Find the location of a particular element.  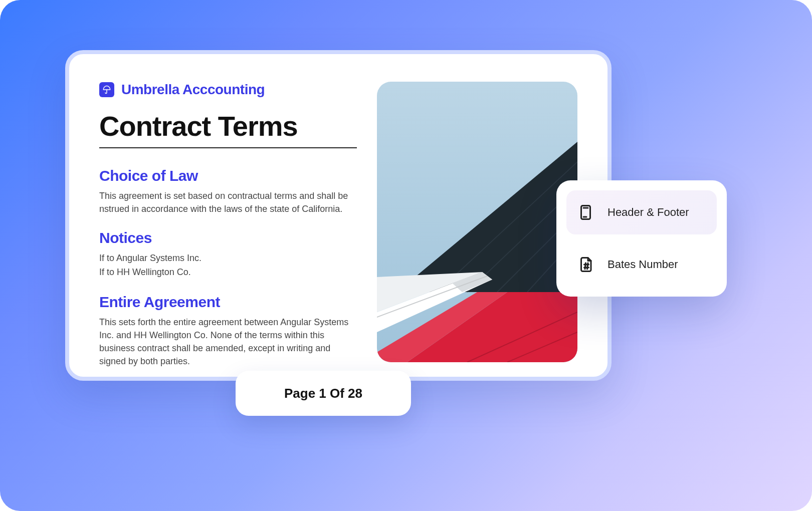

notice-line: If to Angular Systems Inc. is located at coordinates (228, 259).